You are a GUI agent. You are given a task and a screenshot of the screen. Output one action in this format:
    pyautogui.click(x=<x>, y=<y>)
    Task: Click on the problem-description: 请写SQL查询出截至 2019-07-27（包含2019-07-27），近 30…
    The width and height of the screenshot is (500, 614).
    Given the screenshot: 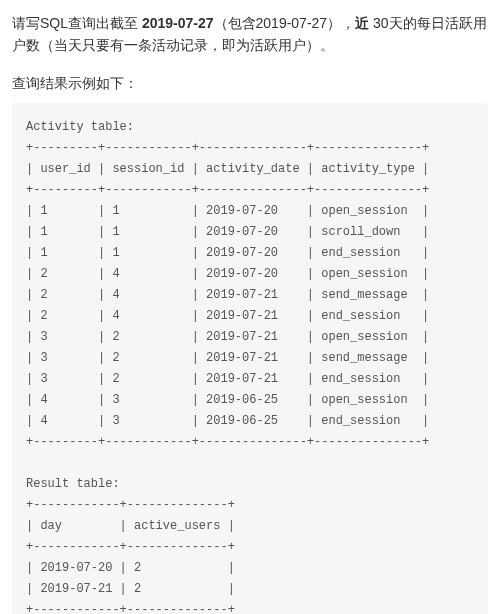 What is the action you would take?
    pyautogui.click(x=250, y=34)
    